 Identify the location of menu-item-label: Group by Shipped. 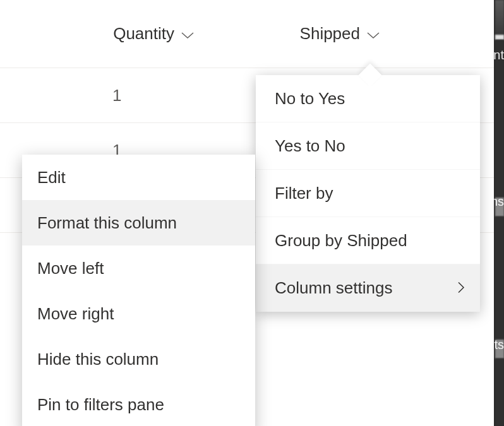
(341, 241).